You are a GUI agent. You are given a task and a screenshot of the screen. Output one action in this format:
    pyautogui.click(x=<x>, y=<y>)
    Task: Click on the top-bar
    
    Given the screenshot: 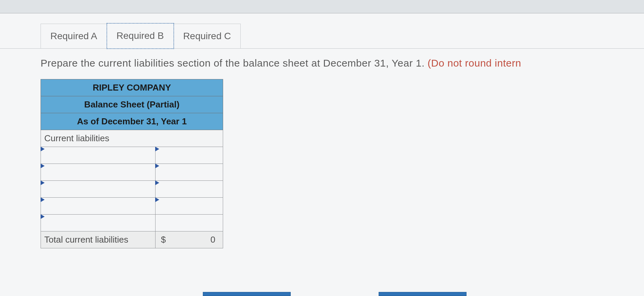 What is the action you would take?
    pyautogui.click(x=322, y=7)
    